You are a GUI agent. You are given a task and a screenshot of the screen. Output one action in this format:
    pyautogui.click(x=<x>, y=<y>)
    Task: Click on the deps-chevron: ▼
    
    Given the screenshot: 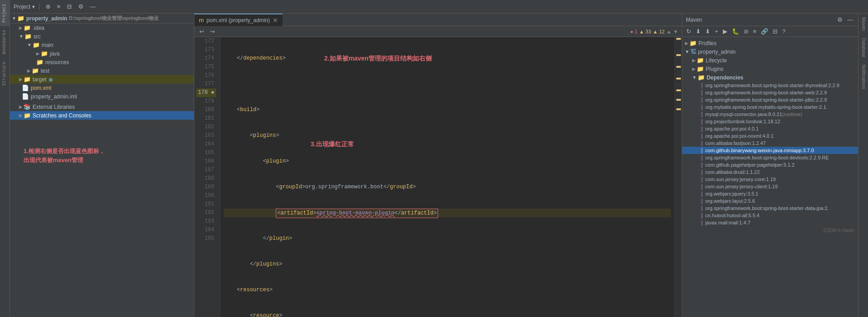 What is the action you would take?
    pyautogui.click(x=694, y=78)
    